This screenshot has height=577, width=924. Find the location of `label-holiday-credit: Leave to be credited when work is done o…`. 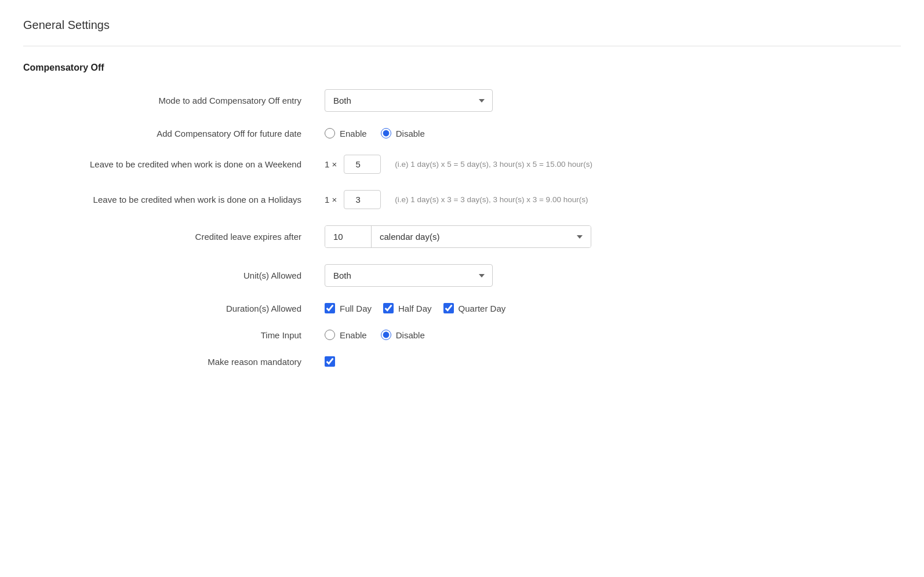

label-holiday-credit: Leave to be credited when work is done o… is located at coordinates (174, 199).